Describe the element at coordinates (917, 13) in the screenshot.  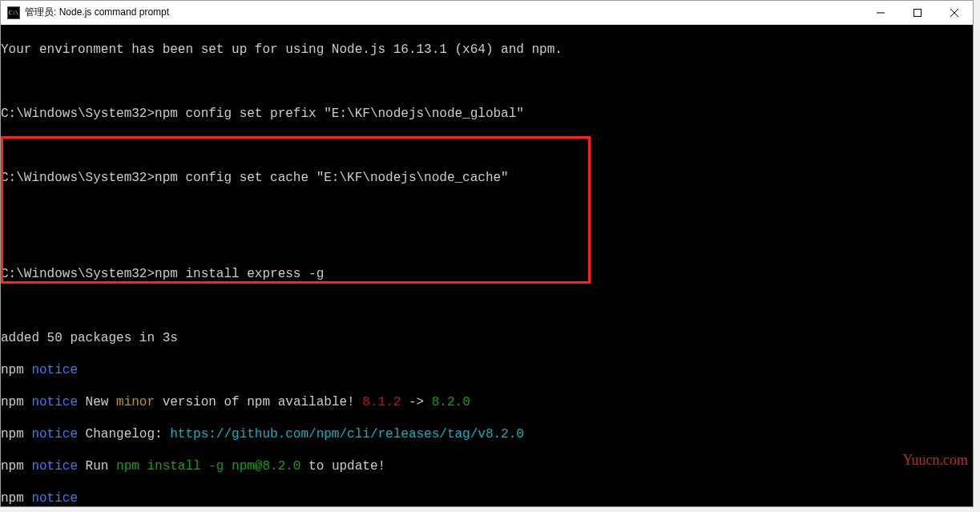
I see `maximize-button` at that location.